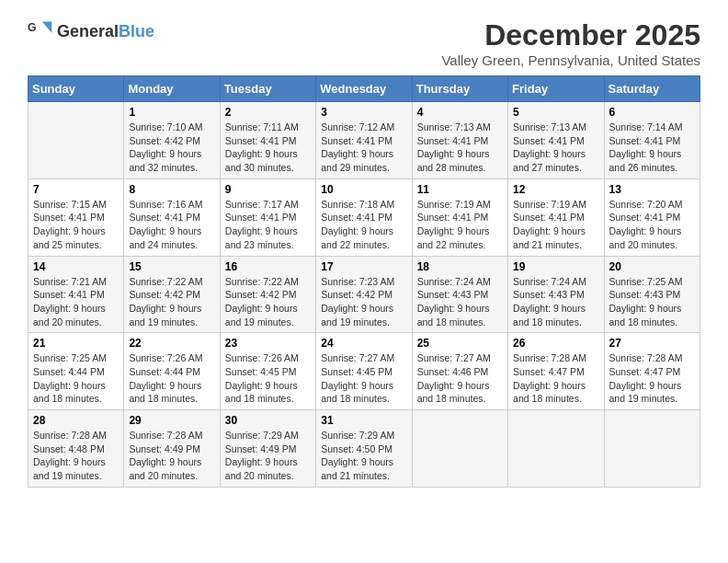 The height and width of the screenshot is (563, 728). I want to click on cell-sun-info: Sunrise: 7:26 AMSunset: 4:45 PMDaylight:…, so click(268, 379).